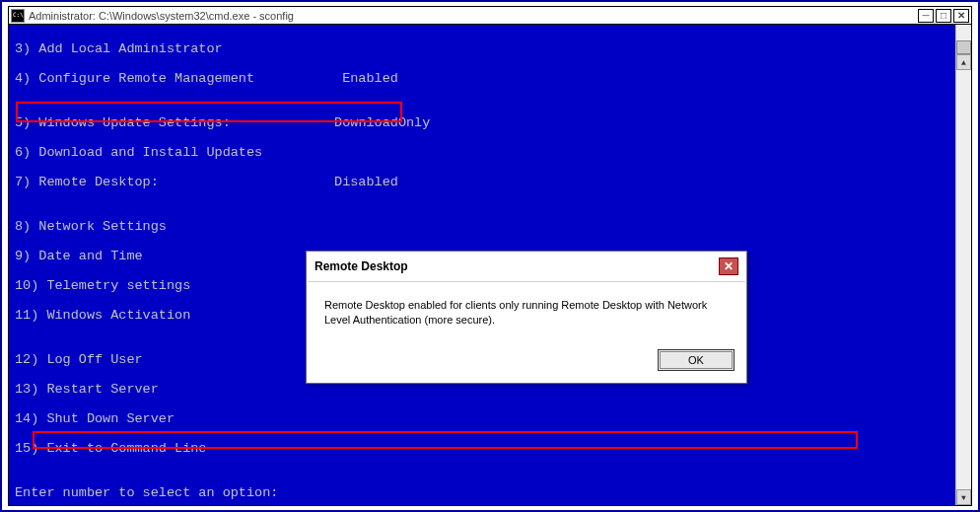 This screenshot has height=512, width=980. Describe the element at coordinates (696, 360) in the screenshot. I see `dialog-ok-button: OK` at that location.